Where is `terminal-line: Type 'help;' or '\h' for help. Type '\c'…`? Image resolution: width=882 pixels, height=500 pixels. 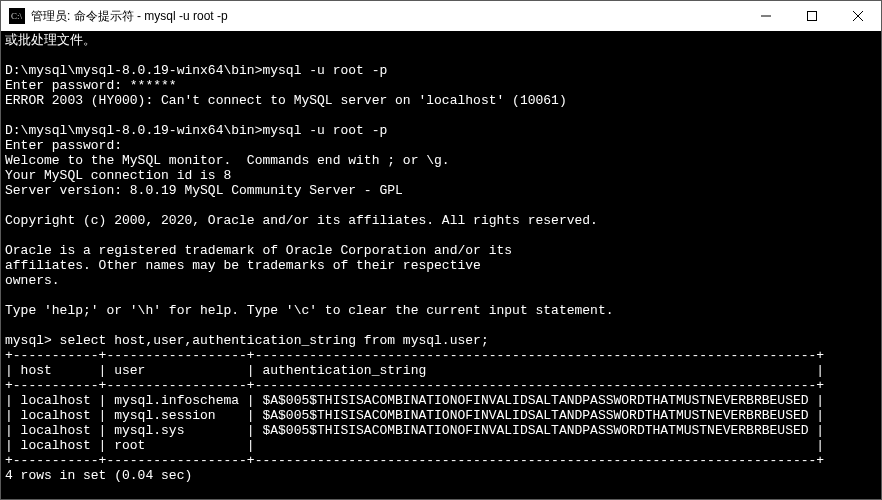
terminal-line: Type 'help;' or '\h' for help. Type '\c'… is located at coordinates (441, 310).